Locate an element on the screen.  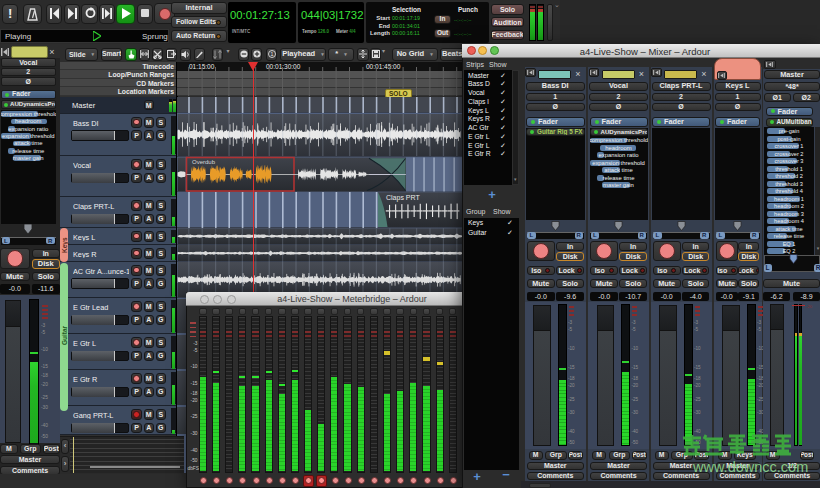
svg-text: www.downcc.com is located at coordinates (750, 467).